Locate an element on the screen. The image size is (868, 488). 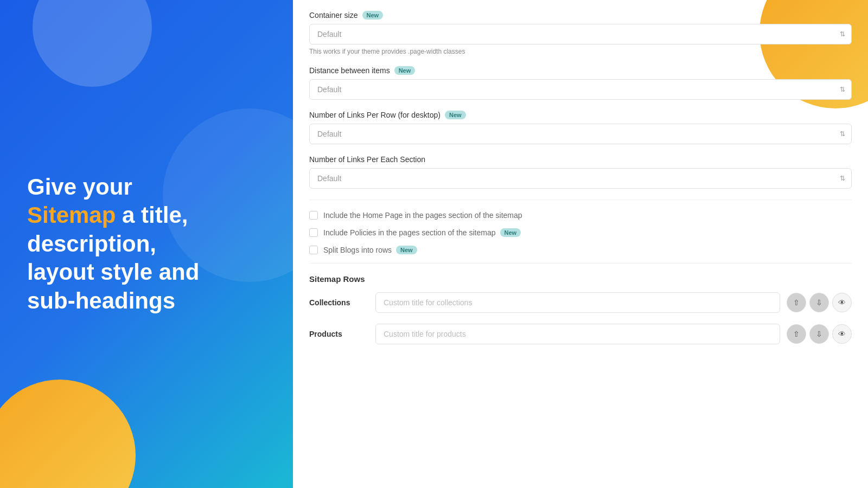
collections-input is located at coordinates (578, 303).